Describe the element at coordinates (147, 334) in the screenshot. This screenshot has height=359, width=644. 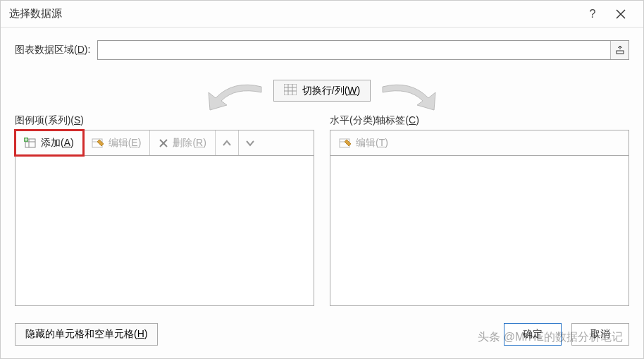
I see `hidden-suffix: )` at that location.